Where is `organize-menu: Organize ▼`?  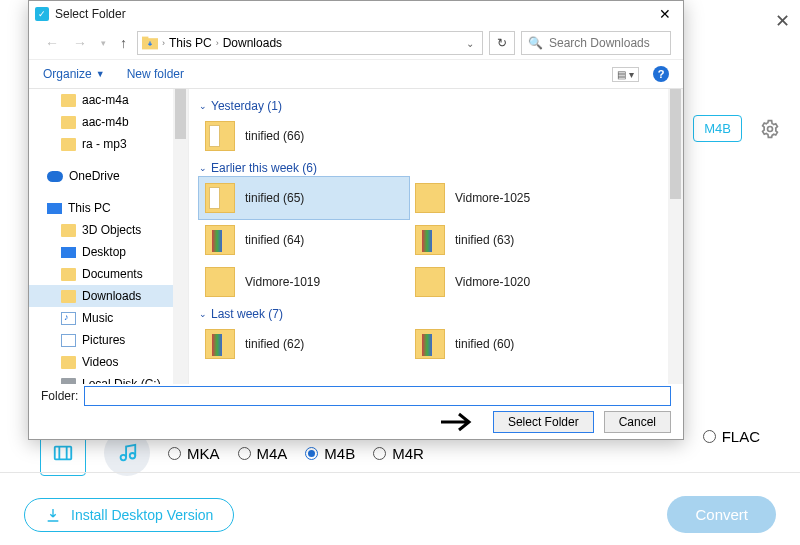 organize-menu: Organize ▼ is located at coordinates (74, 74).